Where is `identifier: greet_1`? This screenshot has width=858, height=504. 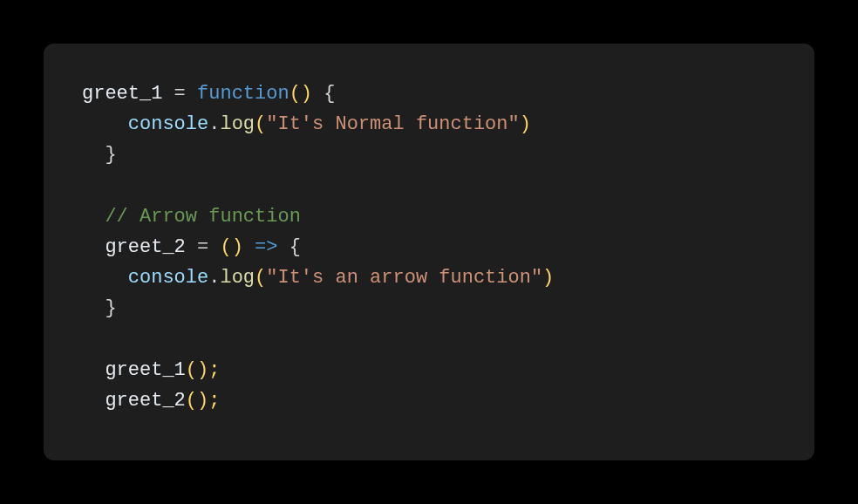
identifier: greet_1 is located at coordinates (122, 94).